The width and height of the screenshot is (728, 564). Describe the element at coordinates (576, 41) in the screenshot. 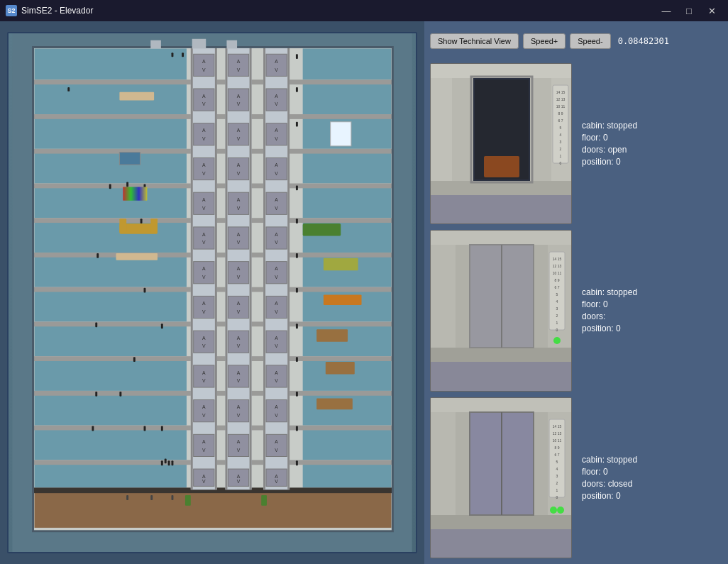

I see `toolbar: Show Technical View Speed+ Speed- 0.0848…` at that location.